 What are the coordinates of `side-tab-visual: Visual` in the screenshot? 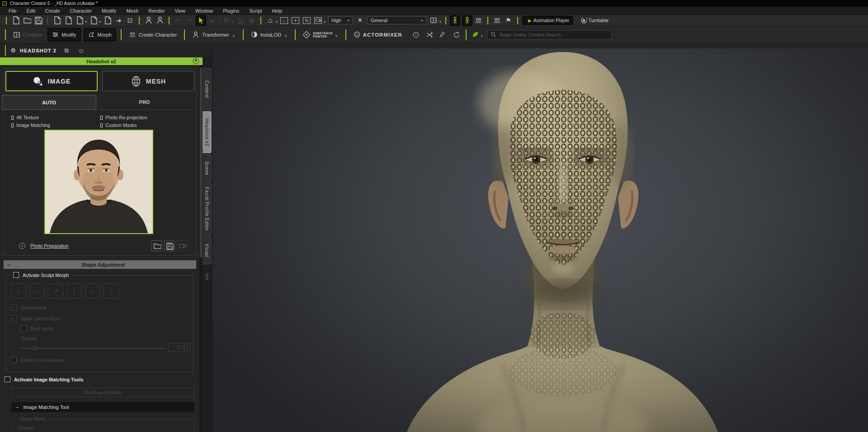 It's located at (207, 250).